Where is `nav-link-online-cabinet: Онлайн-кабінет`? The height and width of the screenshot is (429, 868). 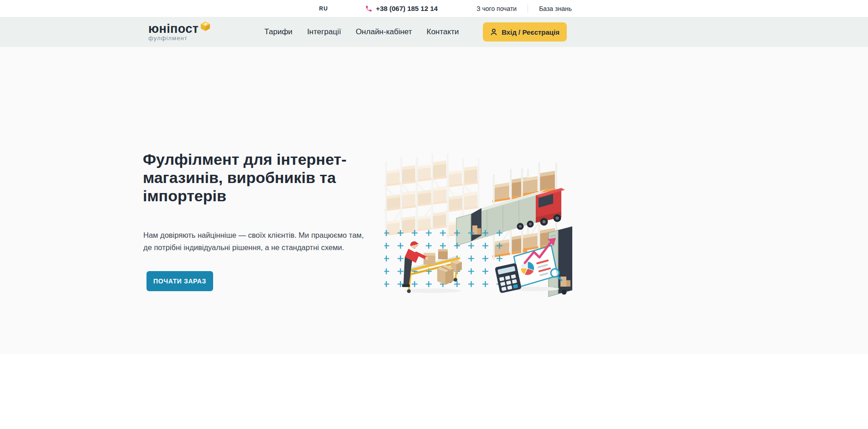 nav-link-online-cabinet: Онлайн-кабінет is located at coordinates (383, 32).